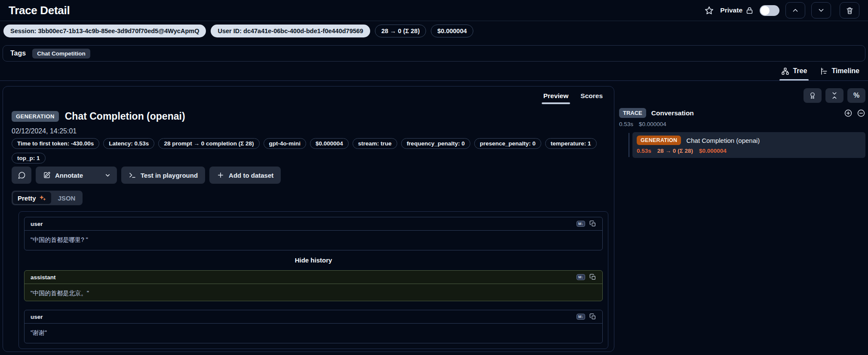  What do you see at coordinates (47, 198) in the screenshot?
I see `format-toggle: Pretty JSON` at bounding box center [47, 198].